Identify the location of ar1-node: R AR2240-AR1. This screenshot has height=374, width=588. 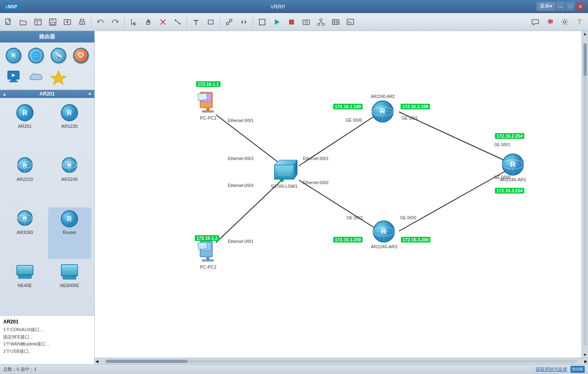
(513, 167).